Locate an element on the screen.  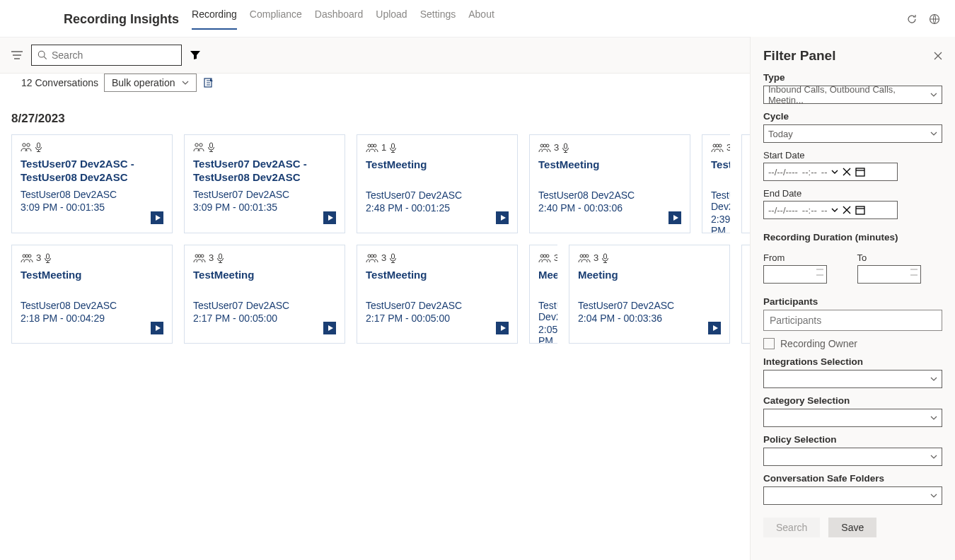
export-icon is located at coordinates (209, 83).